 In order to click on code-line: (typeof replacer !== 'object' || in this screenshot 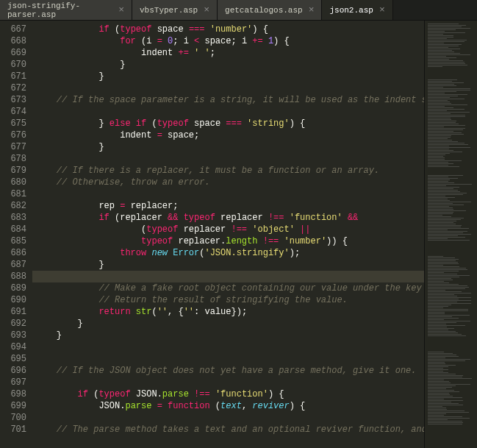, I will do `click(229, 230)`.